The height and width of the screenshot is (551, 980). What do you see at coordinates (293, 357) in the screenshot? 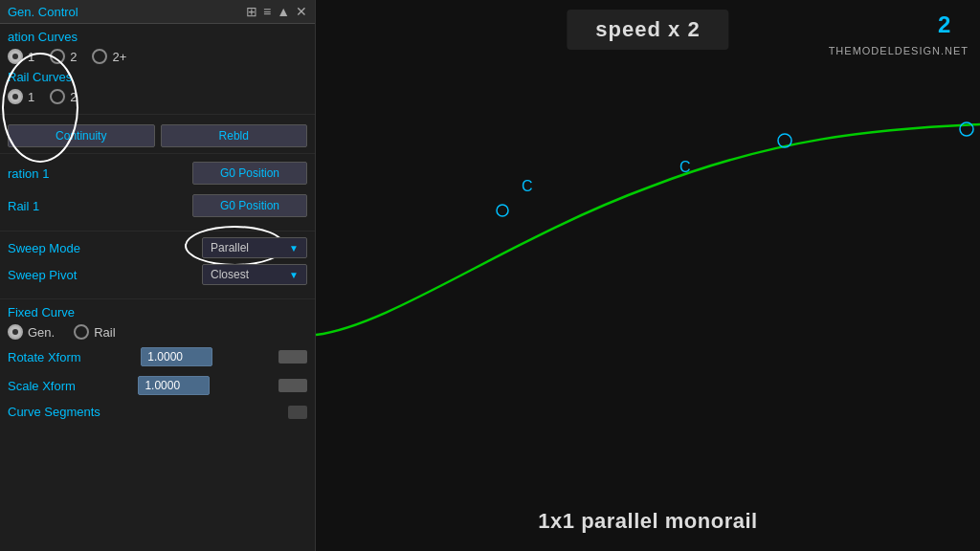
I see `rotate-swatch` at bounding box center [293, 357].